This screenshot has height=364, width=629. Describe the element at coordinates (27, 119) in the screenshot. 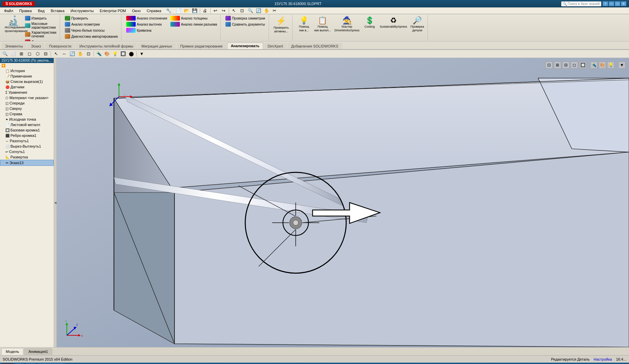

I see `sidebar-item-origin: ✦ Исходная точка` at that location.